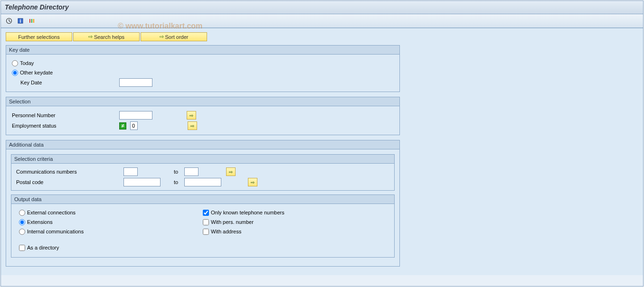 This screenshot has height=287, width=644. Describe the element at coordinates (294, 222) in the screenshot. I see `with-pers-row: With pers. number` at that location.